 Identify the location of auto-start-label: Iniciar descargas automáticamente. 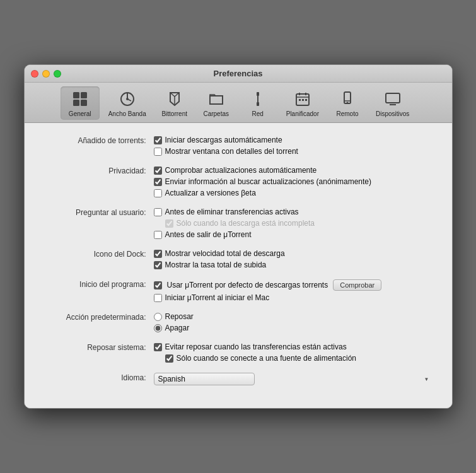
(224, 140).